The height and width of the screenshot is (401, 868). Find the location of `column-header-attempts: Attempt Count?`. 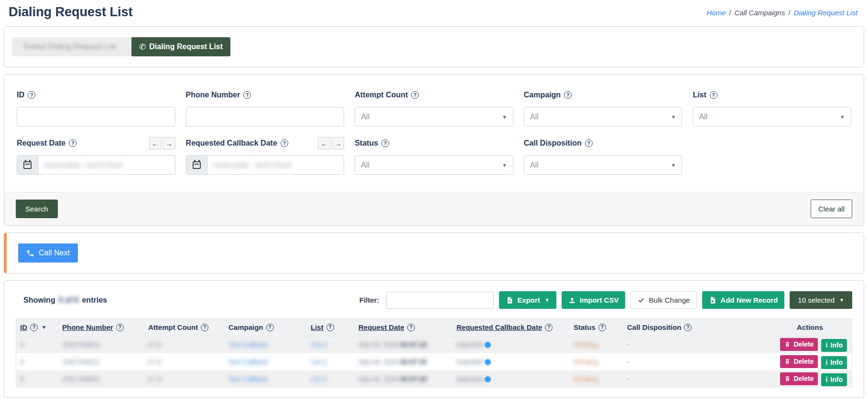

column-header-attempts: Attempt Count? is located at coordinates (184, 327).